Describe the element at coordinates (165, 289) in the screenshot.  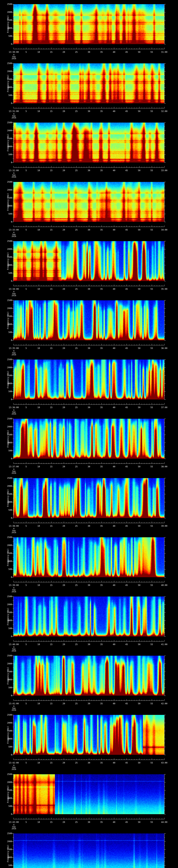
I see `end-time-label: 35:00` at that location.